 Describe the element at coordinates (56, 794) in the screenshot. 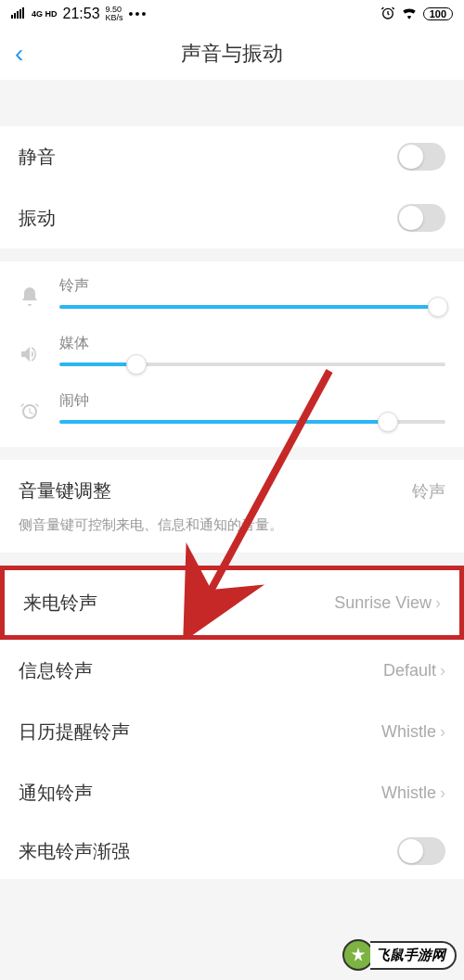

I see `notification-ringtone-label: 通知铃声` at that location.